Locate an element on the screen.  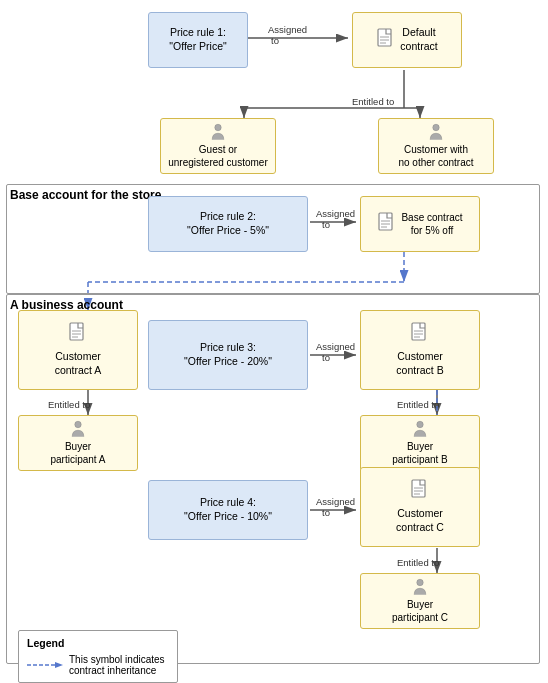
doc-icon-a is located at coordinates (78, 334).